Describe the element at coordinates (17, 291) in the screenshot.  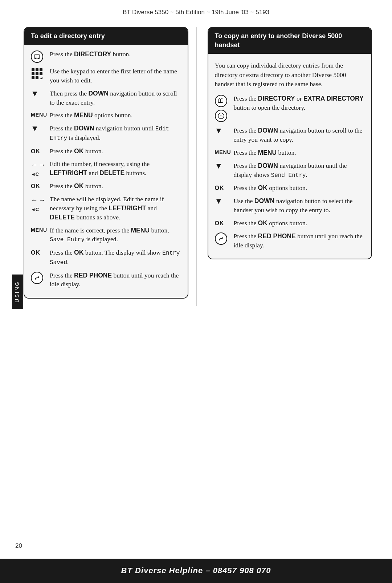
I see `side-label: USING` at that location.